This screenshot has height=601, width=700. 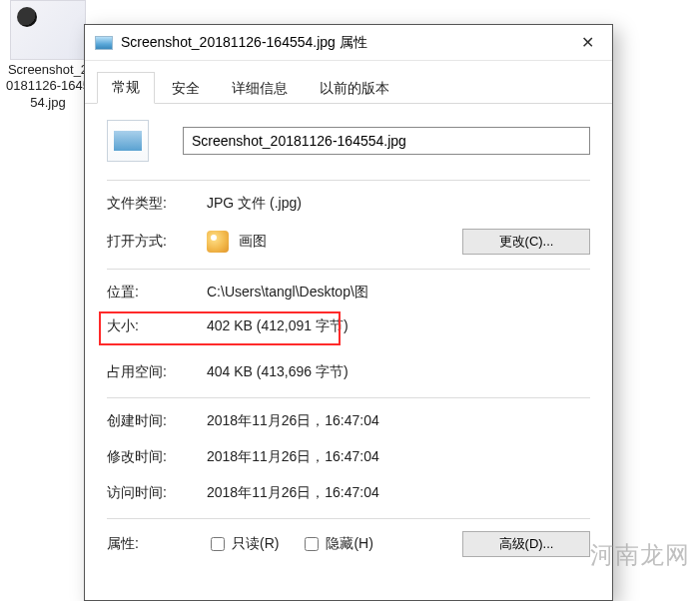 I want to click on value-size-on-disk: 404 KB (413,696 字节), so click(x=398, y=372).